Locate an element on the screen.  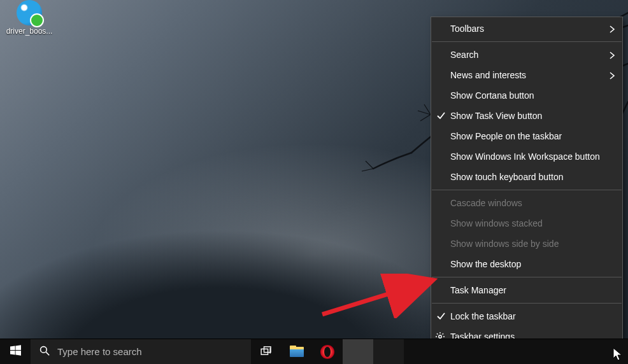
menu-item-toolbars: Toolbars is located at coordinates (527, 29).